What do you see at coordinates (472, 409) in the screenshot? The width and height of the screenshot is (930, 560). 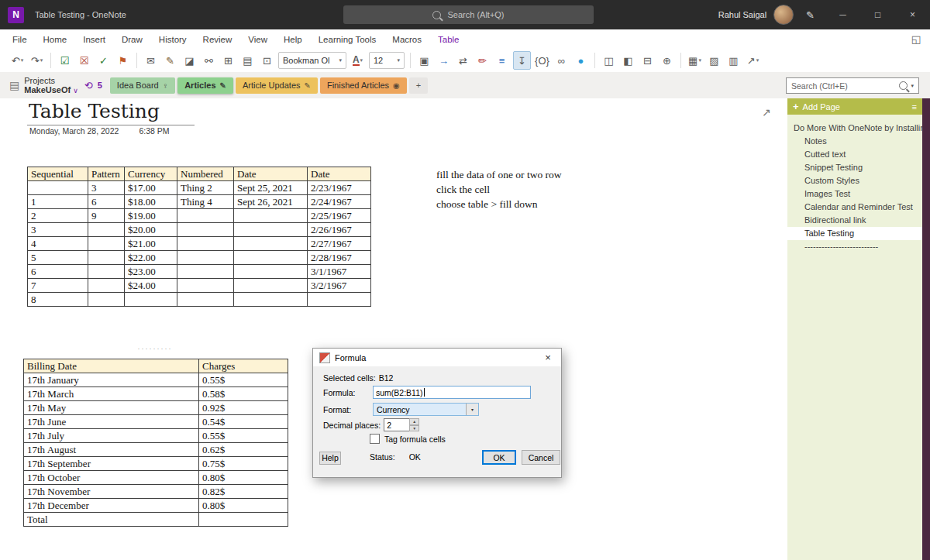 I see `chevron-down-icon: ▾` at bounding box center [472, 409].